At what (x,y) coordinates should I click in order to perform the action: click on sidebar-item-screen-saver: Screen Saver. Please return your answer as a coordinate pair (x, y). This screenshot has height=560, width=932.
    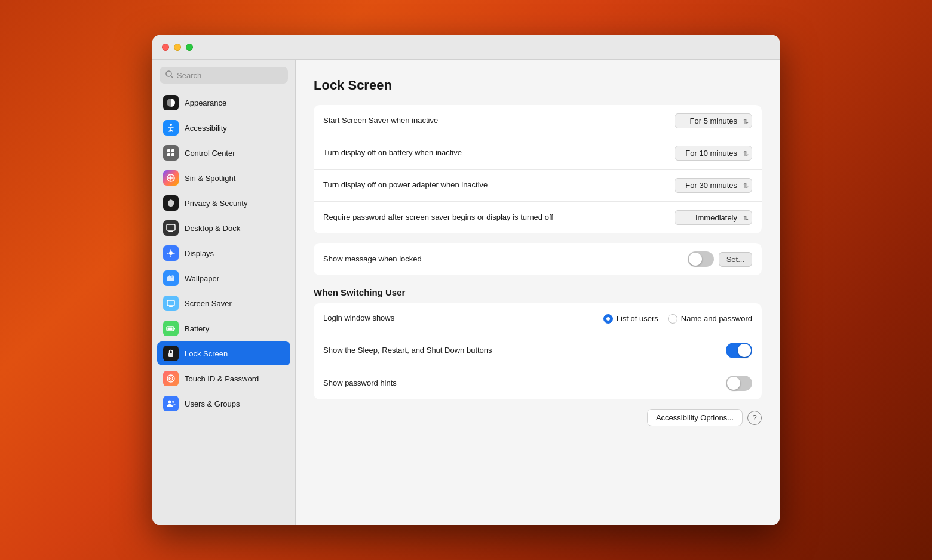
    Looking at the image, I should click on (223, 303).